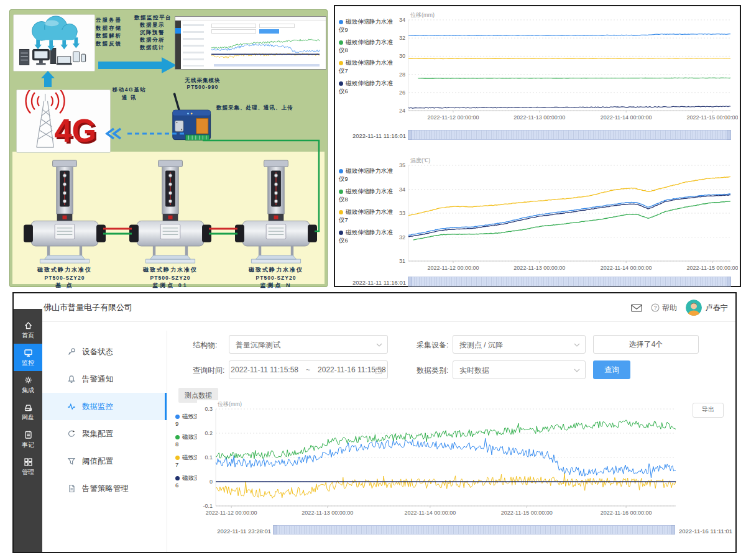  What do you see at coordinates (646, 344) in the screenshot?
I see `selected-points-button: 选择了4个` at bounding box center [646, 344].